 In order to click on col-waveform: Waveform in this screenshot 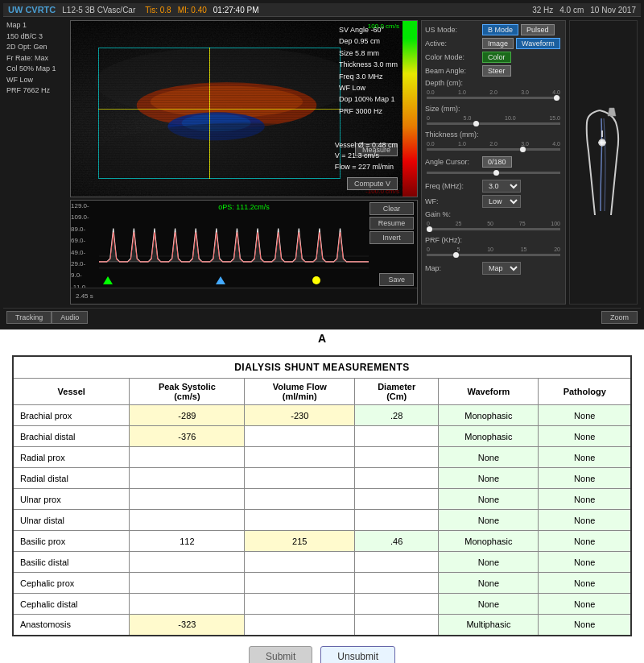, I will do `click(489, 392)`.